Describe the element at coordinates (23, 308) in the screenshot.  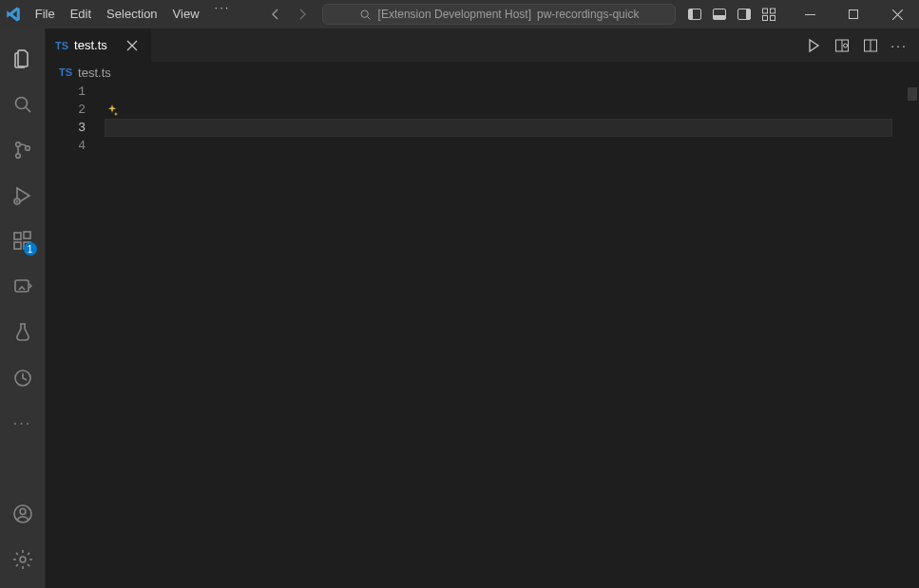
I see `activity-bar: 1 ···` at that location.